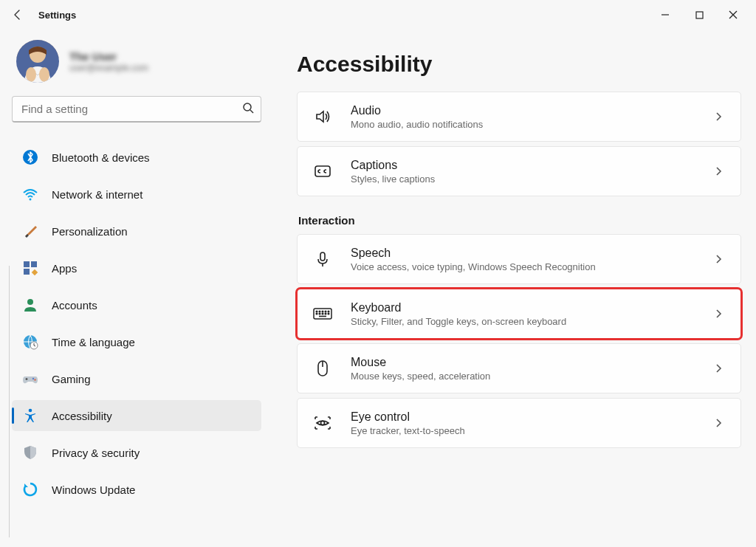 Image resolution: width=756 pixels, height=547 pixels. I want to click on card-title: Mouse, so click(531, 362).